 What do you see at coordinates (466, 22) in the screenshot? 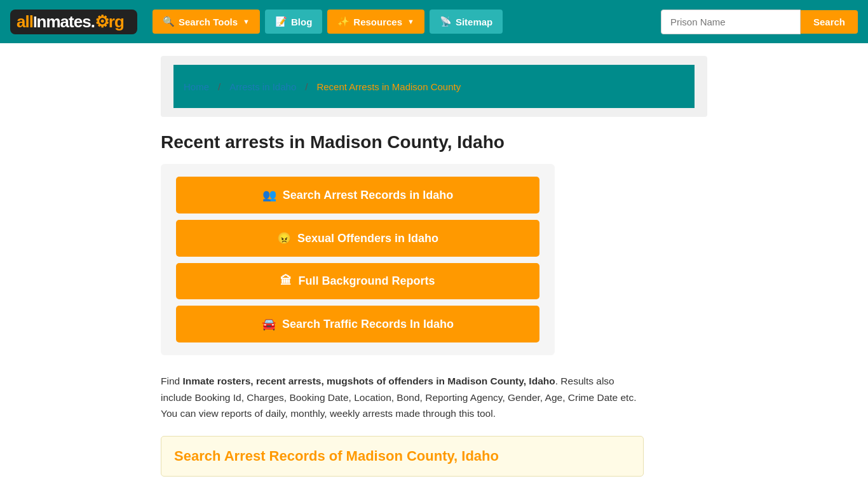
I see `sitemap-button: 📡 Sitemap` at bounding box center [466, 22].